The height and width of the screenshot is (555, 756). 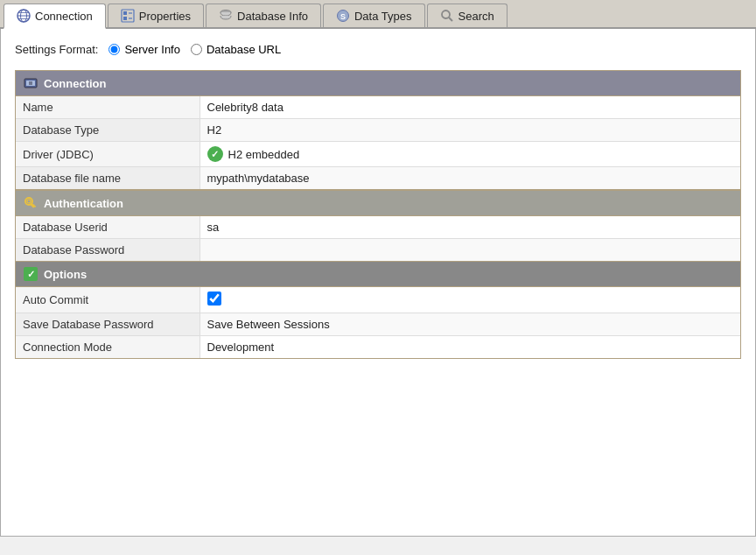 What do you see at coordinates (447, 16) in the screenshot?
I see `search-tab-icon` at bounding box center [447, 16].